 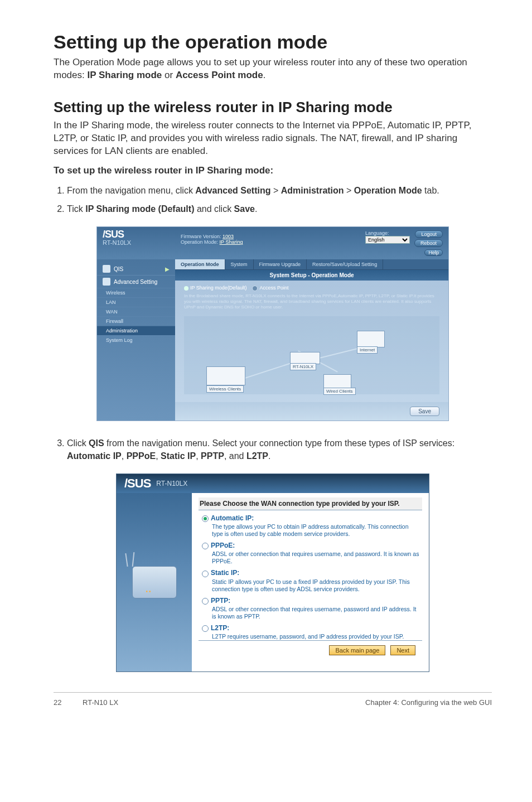 I want to click on lead-paragraph: The Operation Mode page allows you to se…, so click(x=273, y=69).